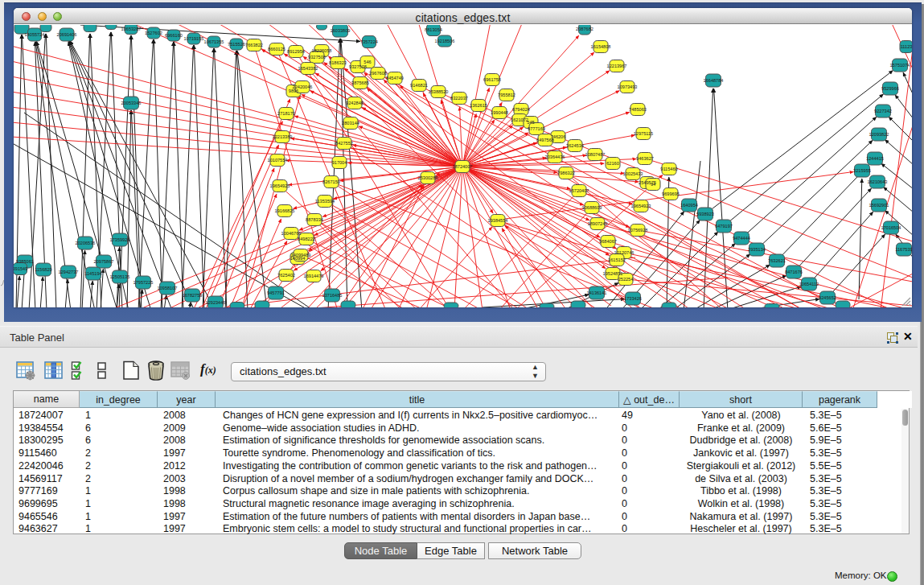 The width and height of the screenshot is (924, 585). I want to click on svg-text: 12923446, so click(216, 303).